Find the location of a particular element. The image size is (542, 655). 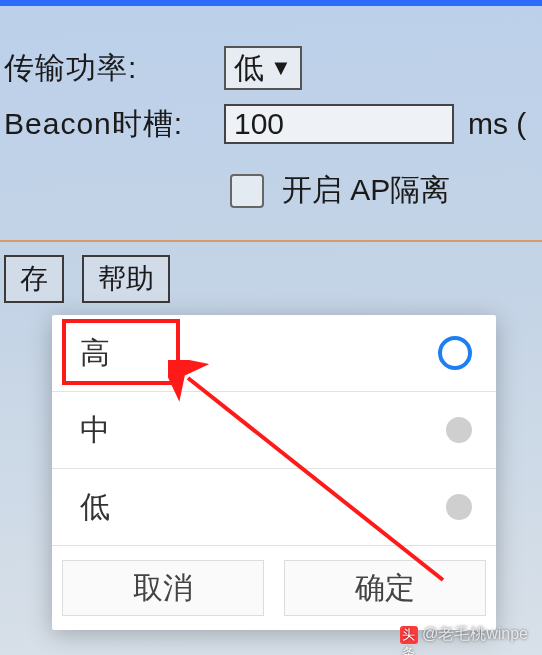

beacon-input is located at coordinates (339, 124).